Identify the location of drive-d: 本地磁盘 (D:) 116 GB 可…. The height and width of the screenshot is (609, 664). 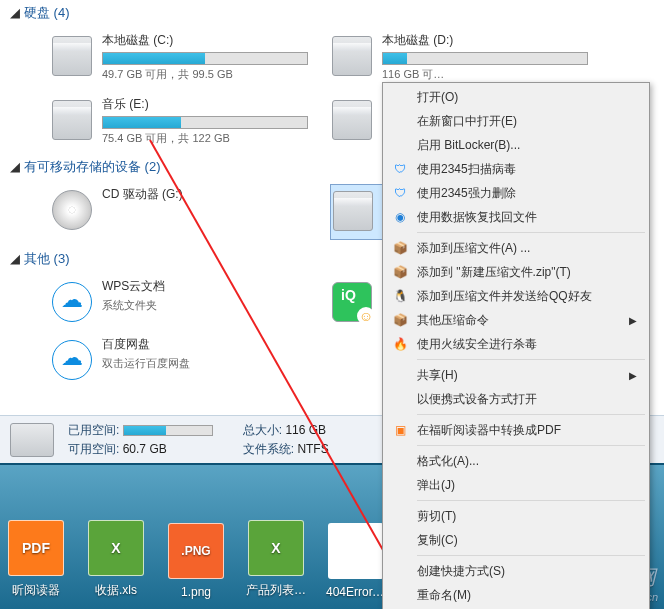
(460, 57).